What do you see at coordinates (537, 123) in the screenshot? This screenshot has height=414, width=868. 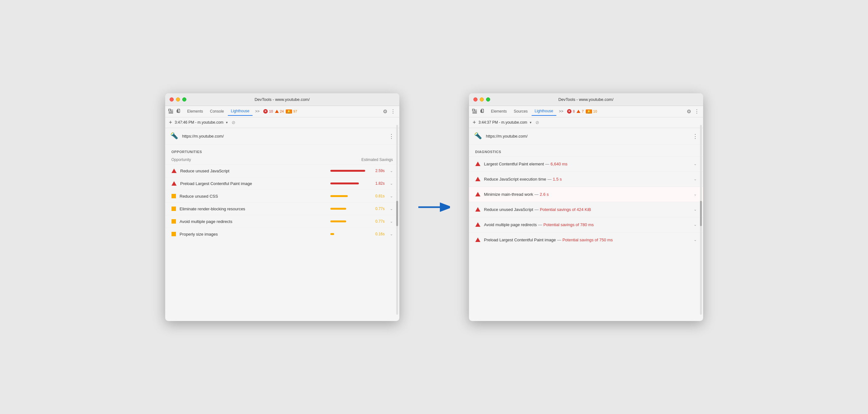 I see `right-cancel-icon: ⊘` at bounding box center [537, 123].